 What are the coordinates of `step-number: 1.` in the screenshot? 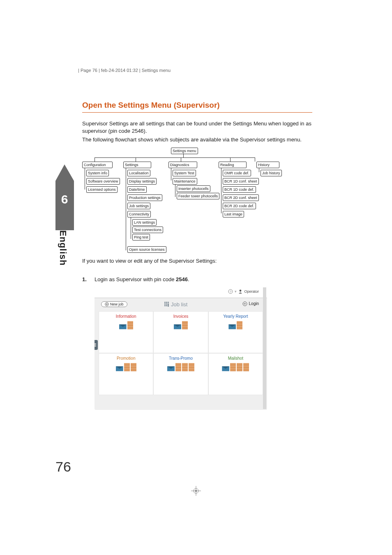 It's located at (88, 280).